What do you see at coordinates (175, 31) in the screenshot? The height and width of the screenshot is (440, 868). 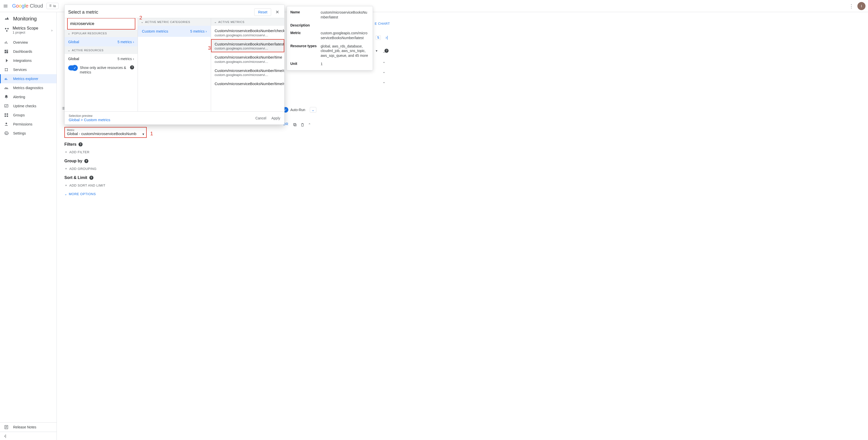 I see `category-custom-metrics: Custom metrics 5 metrics ›` at bounding box center [175, 31].